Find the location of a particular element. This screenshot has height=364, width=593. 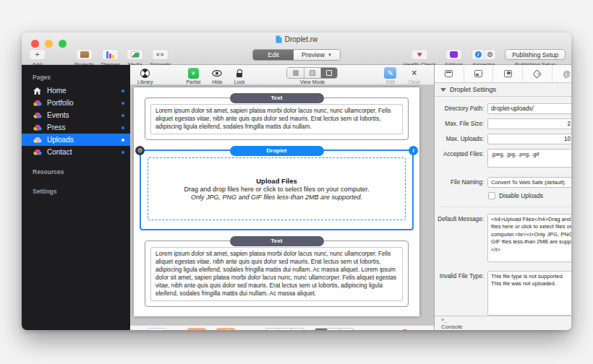

media-button is located at coordinates (135, 55).